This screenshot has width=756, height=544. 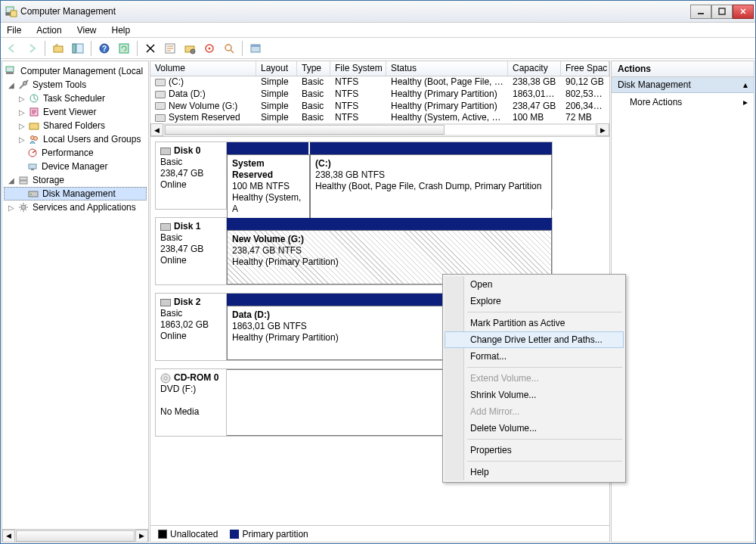 I want to click on actions-more: More Actions ▸, so click(x=683, y=102).